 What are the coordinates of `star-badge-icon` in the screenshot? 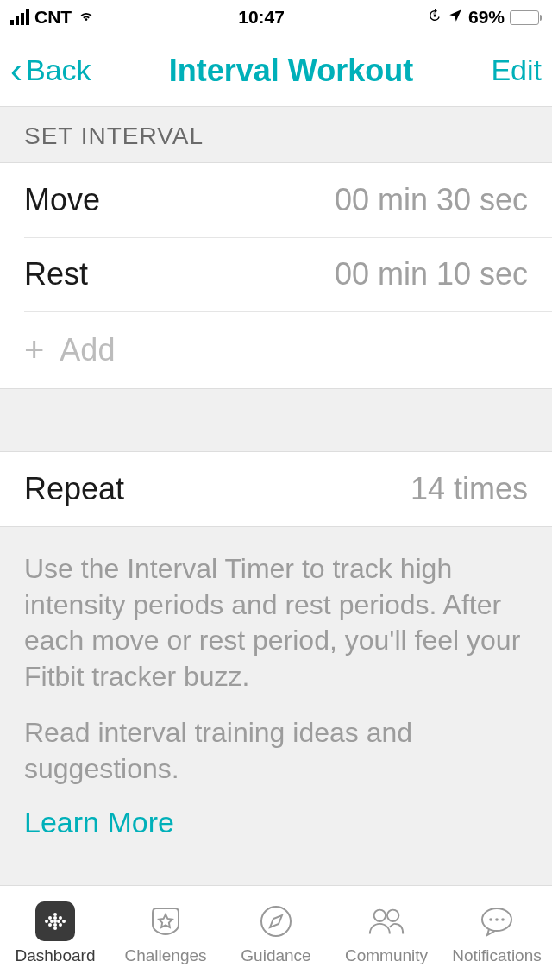 It's located at (166, 921).